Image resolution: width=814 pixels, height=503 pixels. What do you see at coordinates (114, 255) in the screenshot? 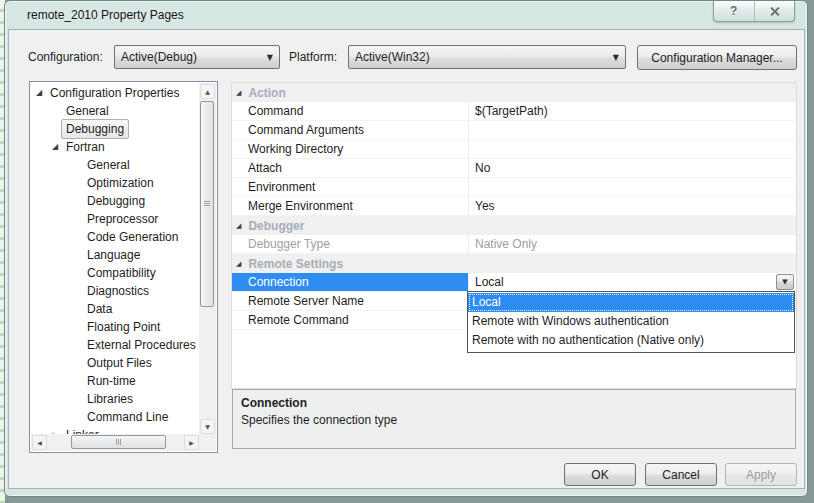
I see `tree-item-label: Language` at bounding box center [114, 255].